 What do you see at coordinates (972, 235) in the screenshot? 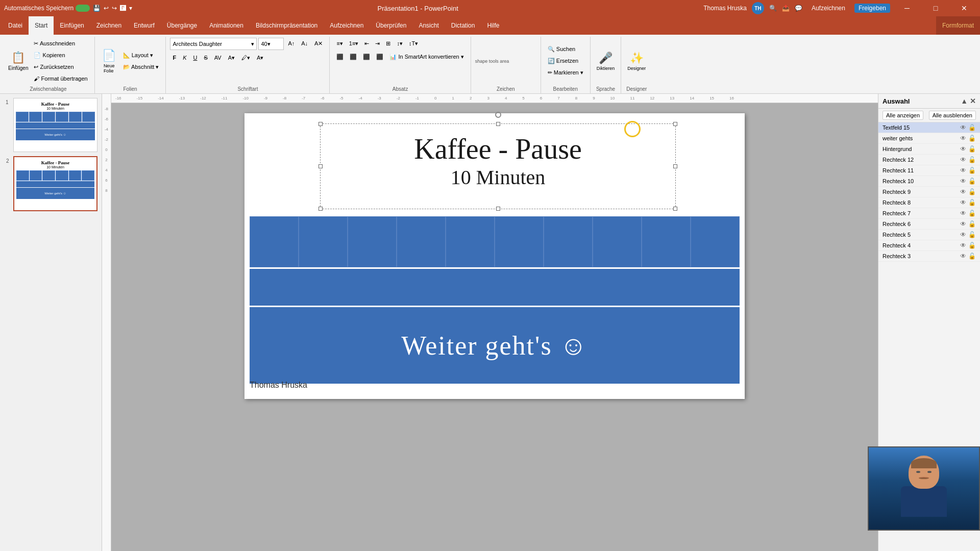
I see `lock-icon-10: 🔓` at bounding box center [972, 235].